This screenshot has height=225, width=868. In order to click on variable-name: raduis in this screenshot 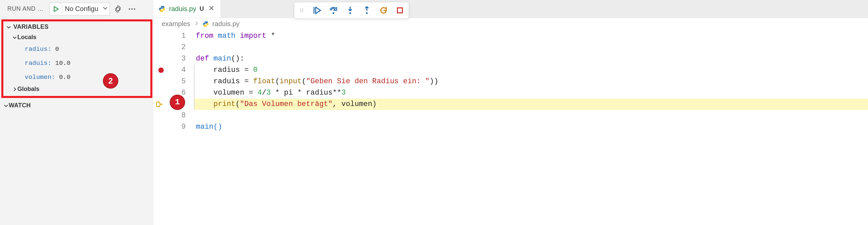, I will do `click(36, 63)`.